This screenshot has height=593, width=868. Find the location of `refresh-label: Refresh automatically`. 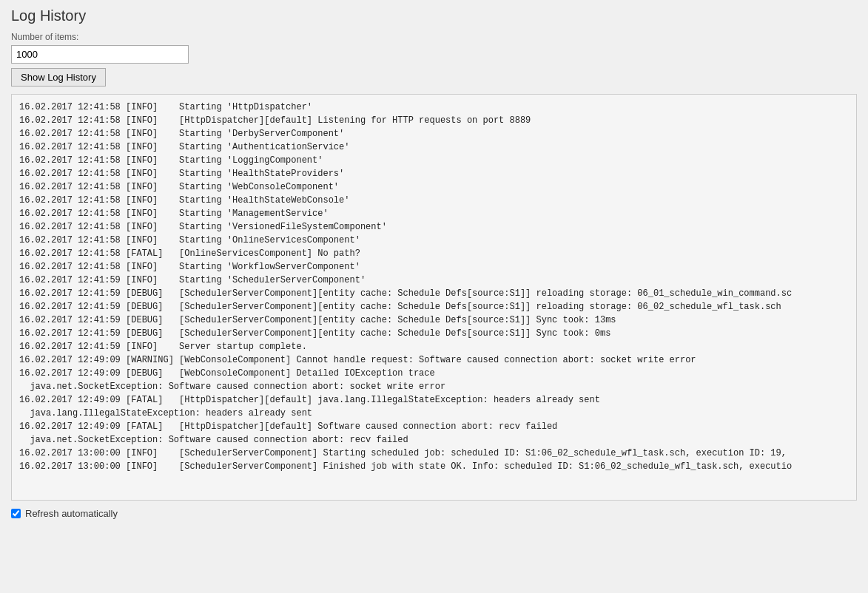

refresh-label: Refresh automatically is located at coordinates (71, 513).